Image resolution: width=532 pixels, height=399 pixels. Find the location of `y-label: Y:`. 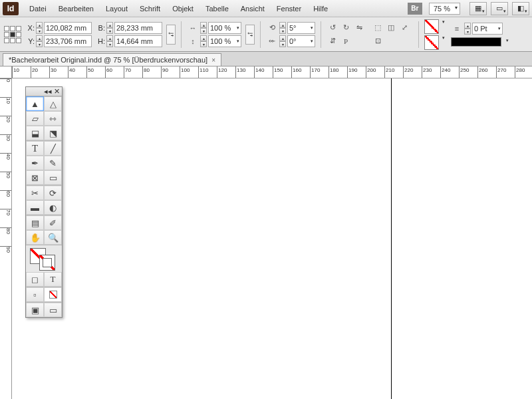

y-label: Y: is located at coordinates (30, 41).